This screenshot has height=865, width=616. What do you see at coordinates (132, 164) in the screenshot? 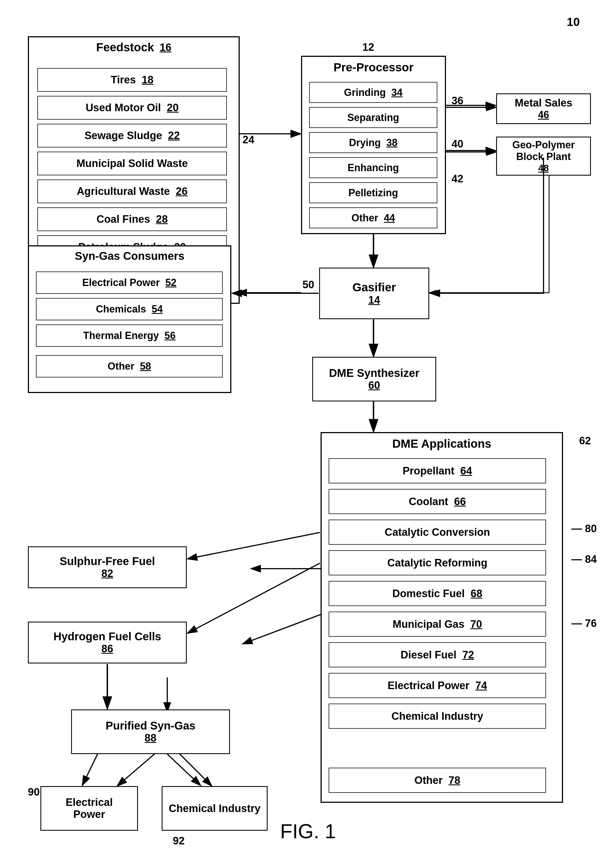
I see `feedstock-municipal-solid-waste: Municipal Solid Waste` at bounding box center [132, 164].